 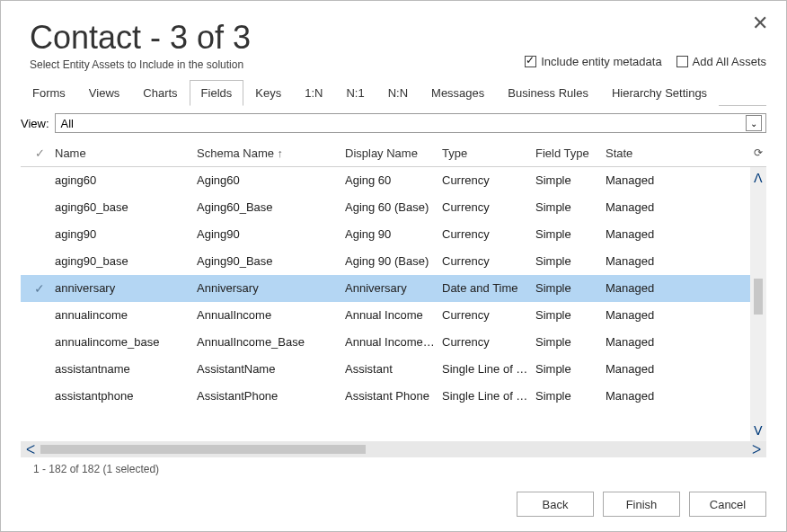 What do you see at coordinates (394, 234) in the screenshot?
I see `cell-display: Aging 90` at bounding box center [394, 234].